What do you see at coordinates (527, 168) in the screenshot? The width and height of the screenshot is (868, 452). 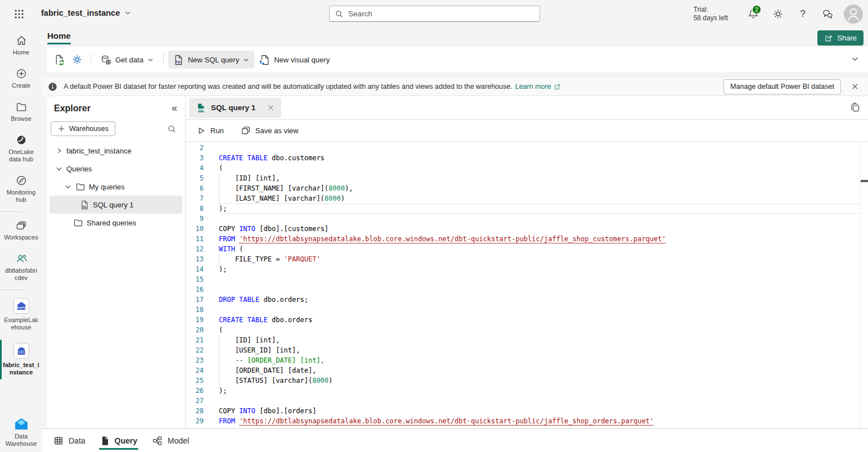 I see `code-line-4: 4(` at bounding box center [527, 168].